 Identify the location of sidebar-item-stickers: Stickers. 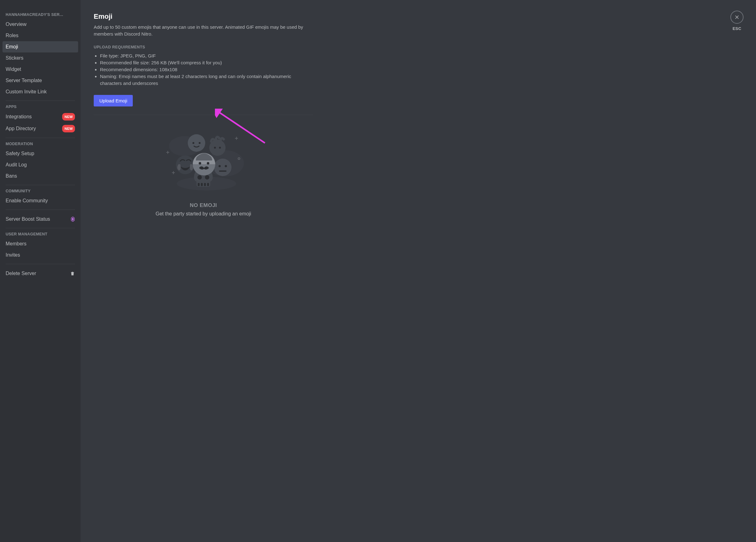
(40, 58).